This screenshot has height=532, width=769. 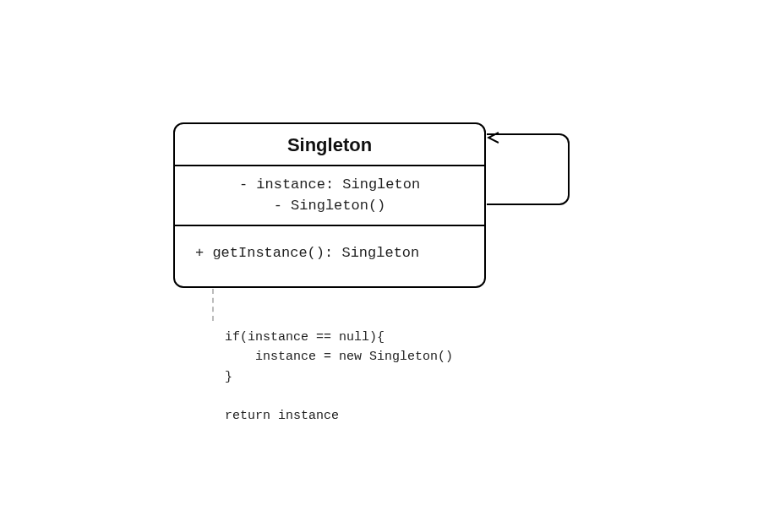 What do you see at coordinates (330, 205) in the screenshot?
I see `uml-class-box: Singleton - instance: Singleton - Single…` at bounding box center [330, 205].